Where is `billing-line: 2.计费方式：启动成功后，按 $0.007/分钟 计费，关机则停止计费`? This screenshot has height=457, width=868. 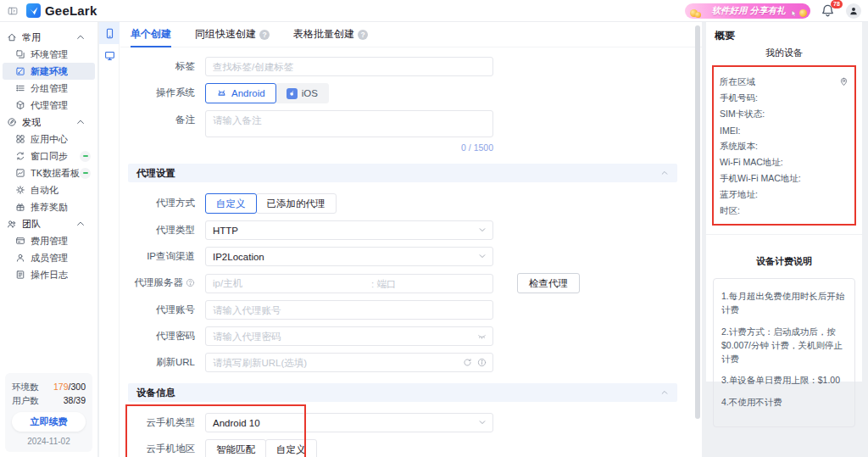
billing-line: 2.计费方式：启动成功后，按 $0.007/分钟 计费，关机则停止计费 is located at coordinates (784, 346).